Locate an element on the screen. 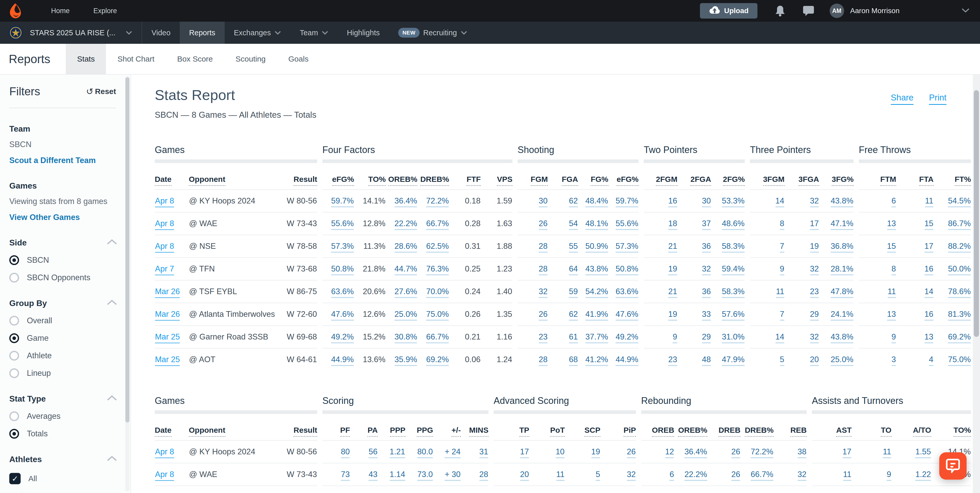 The image size is (980, 493). stat-link: 72.2% is located at coordinates (438, 201).